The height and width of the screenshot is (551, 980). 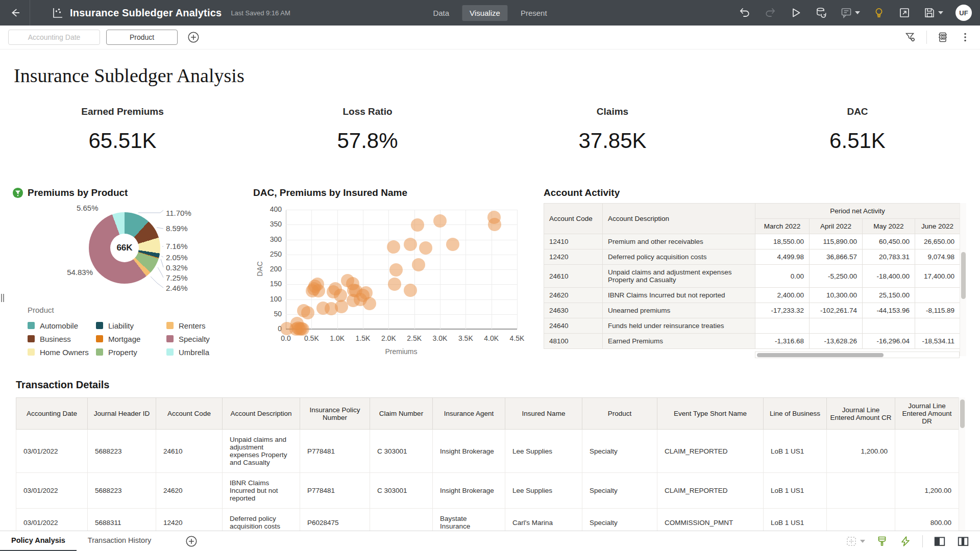 What do you see at coordinates (534, 13) in the screenshot?
I see `tab-present: Present` at bounding box center [534, 13].